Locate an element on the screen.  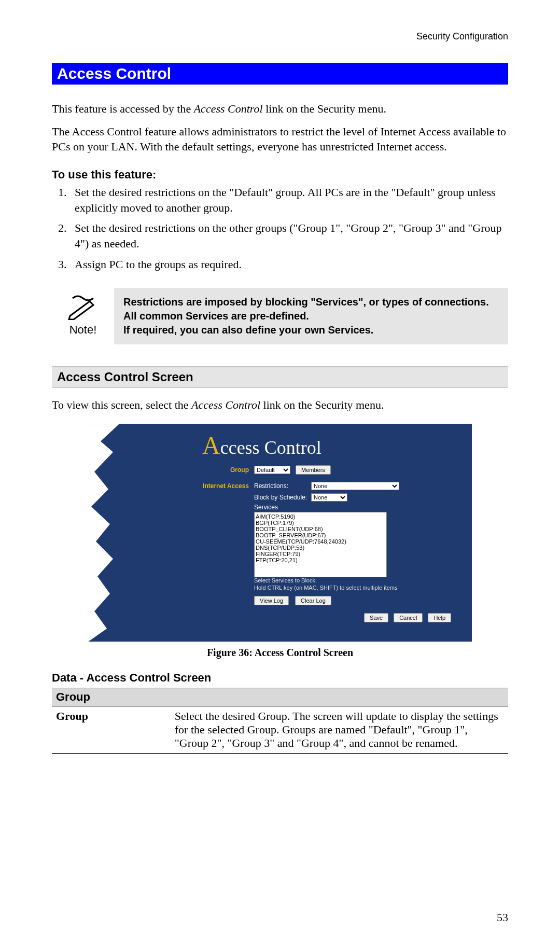
step-1: Set the desired restrictions on the "Def… is located at coordinates (289, 200).